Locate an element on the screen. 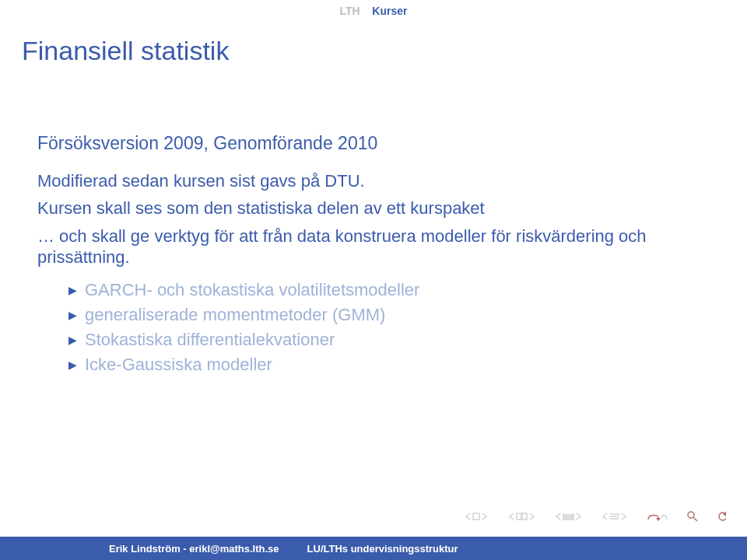 The width and height of the screenshot is (747, 560). footer-author: Erik Lindström - erikl@maths.lth.se is located at coordinates (154, 549).